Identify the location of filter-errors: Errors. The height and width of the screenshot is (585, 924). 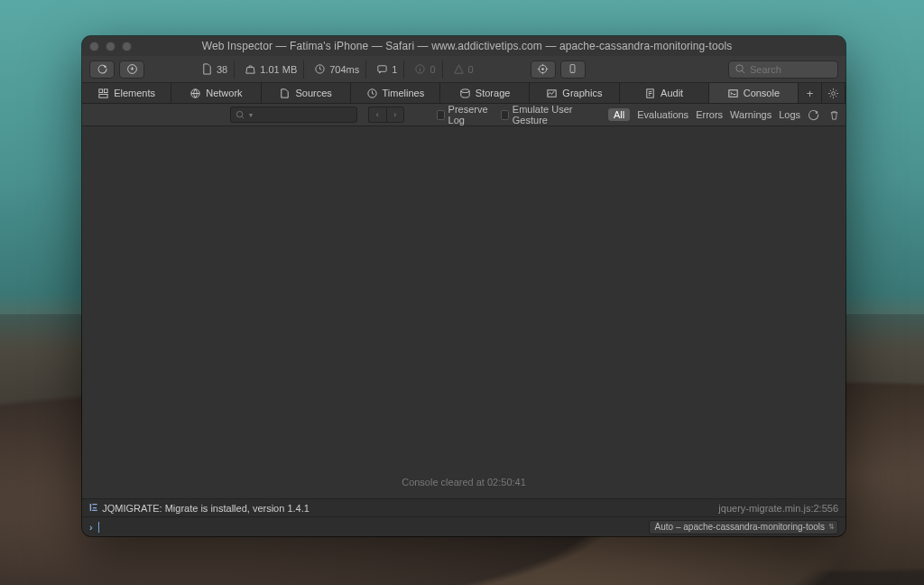
(709, 115).